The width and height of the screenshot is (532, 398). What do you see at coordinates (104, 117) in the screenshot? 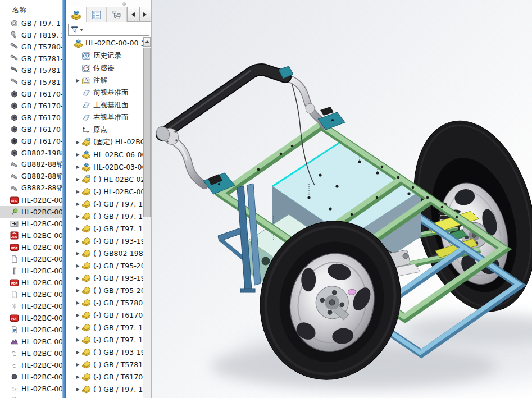
I see `tree-row: 右视基准面` at bounding box center [104, 117].